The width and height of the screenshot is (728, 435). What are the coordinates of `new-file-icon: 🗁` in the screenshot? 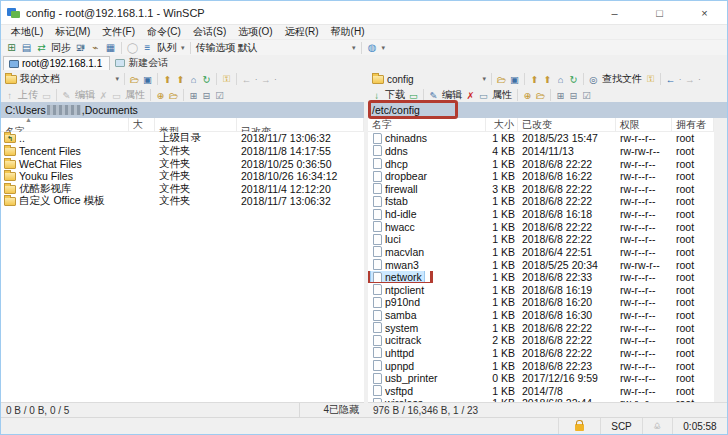 It's located at (174, 96).